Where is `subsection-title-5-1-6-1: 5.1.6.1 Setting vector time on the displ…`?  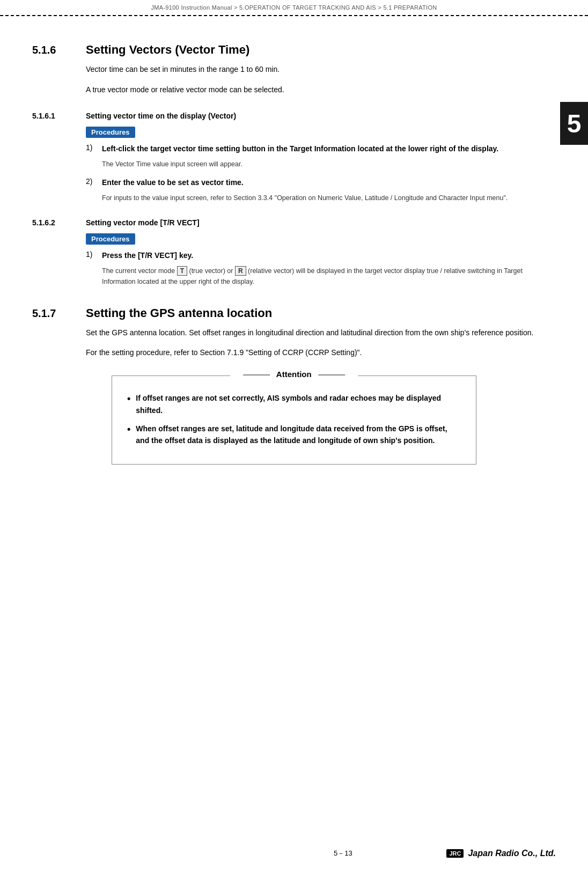 subsection-title-5-1-6-1: 5.1.6.1 Setting vector time on the displ… is located at coordinates (294, 116).